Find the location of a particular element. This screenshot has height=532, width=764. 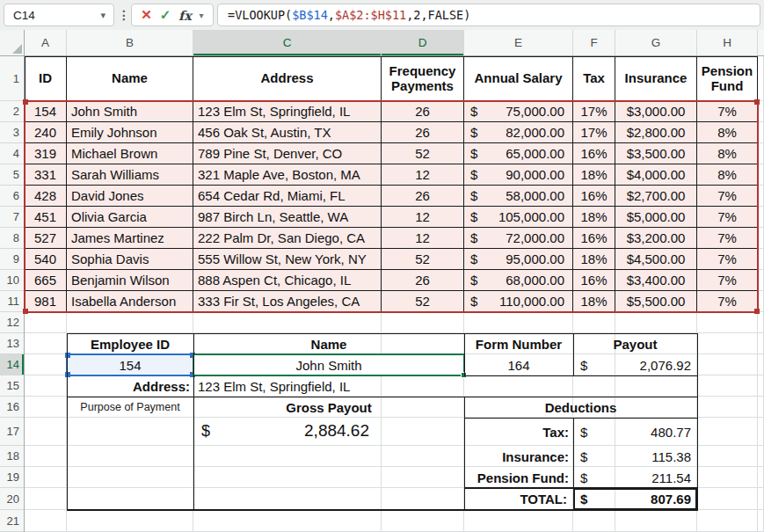

table-cell-g2: $3,000.00 is located at coordinates (656, 112).